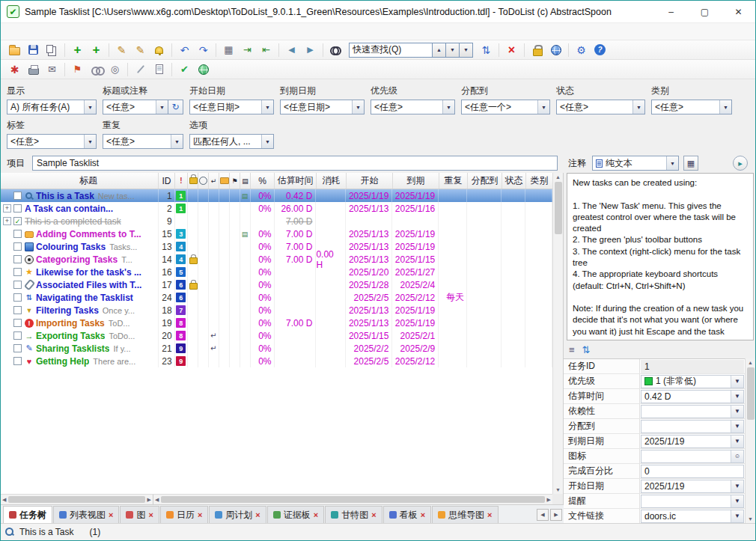 This screenshot has height=541, width=756. Describe the element at coordinates (332, 181) in the screenshot. I see `column-header-spent: 消耗` at that location.